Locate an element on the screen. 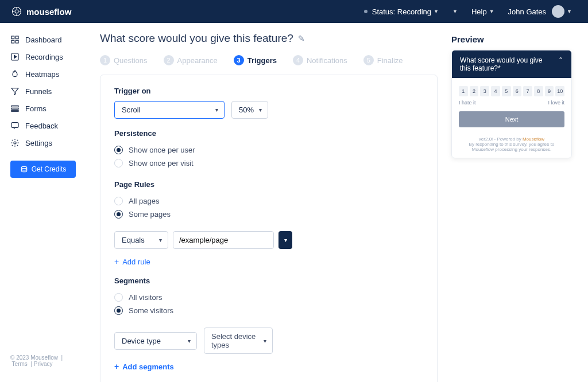  score-3: 3 is located at coordinates (485, 91).